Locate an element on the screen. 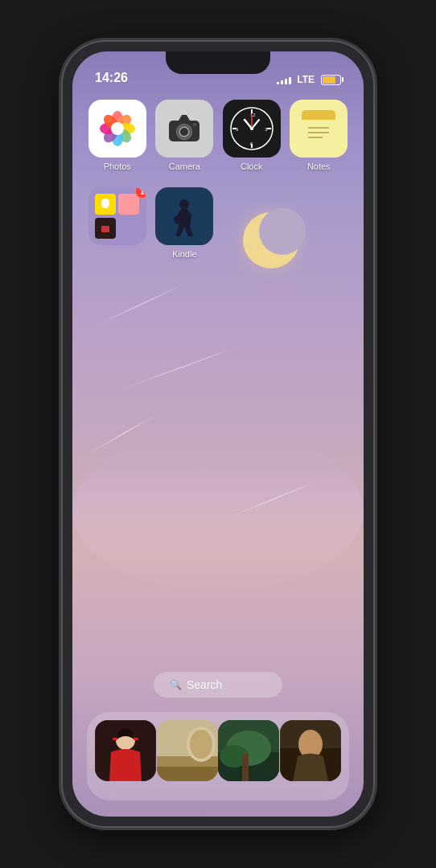  battery-fill is located at coordinates (329, 80).